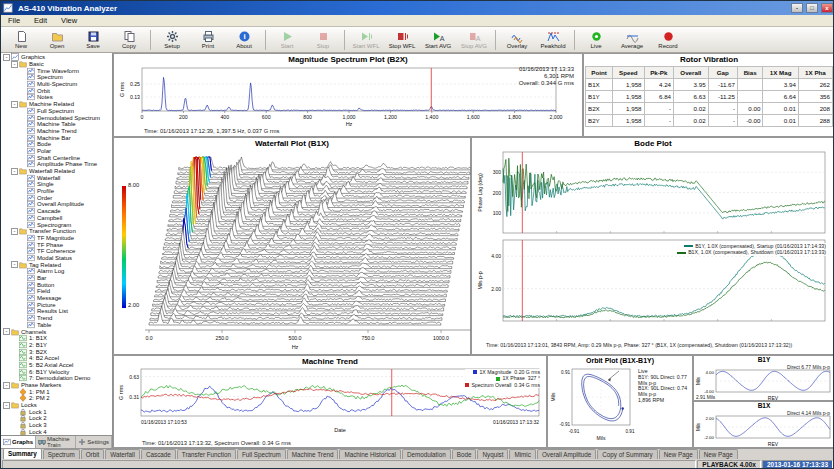 Image resolution: width=834 pixels, height=469 pixels. I want to click on table-row: B2X1,958-0.02-0.000.01208, so click(710, 109).